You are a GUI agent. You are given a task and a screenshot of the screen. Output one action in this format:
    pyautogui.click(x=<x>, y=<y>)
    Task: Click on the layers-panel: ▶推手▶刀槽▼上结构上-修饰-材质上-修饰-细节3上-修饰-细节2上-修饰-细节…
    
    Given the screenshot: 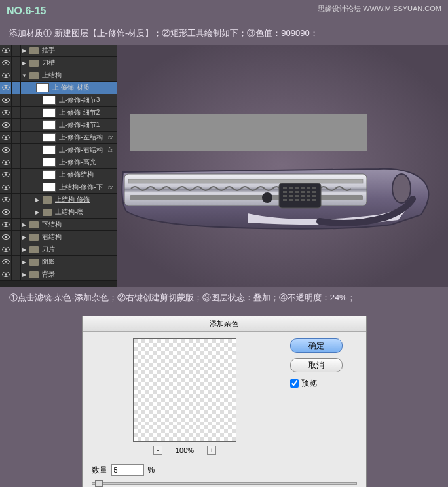 What is the action you would take?
    pyautogui.click(x=58, y=166)
    